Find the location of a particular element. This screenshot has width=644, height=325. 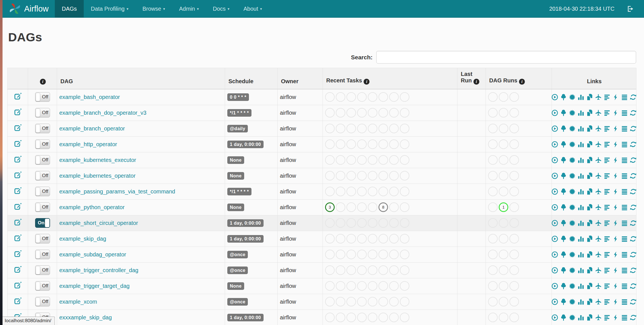

dag-link: exxxample_skip_dag is located at coordinates (85, 317).